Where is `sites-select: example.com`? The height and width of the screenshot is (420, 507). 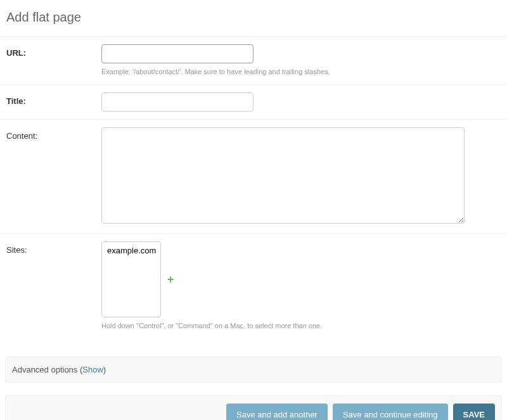
sites-select: example.com is located at coordinates (131, 279).